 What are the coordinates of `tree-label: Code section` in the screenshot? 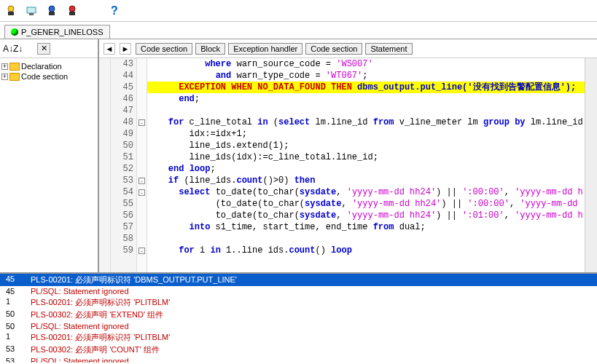 It's located at (44, 76).